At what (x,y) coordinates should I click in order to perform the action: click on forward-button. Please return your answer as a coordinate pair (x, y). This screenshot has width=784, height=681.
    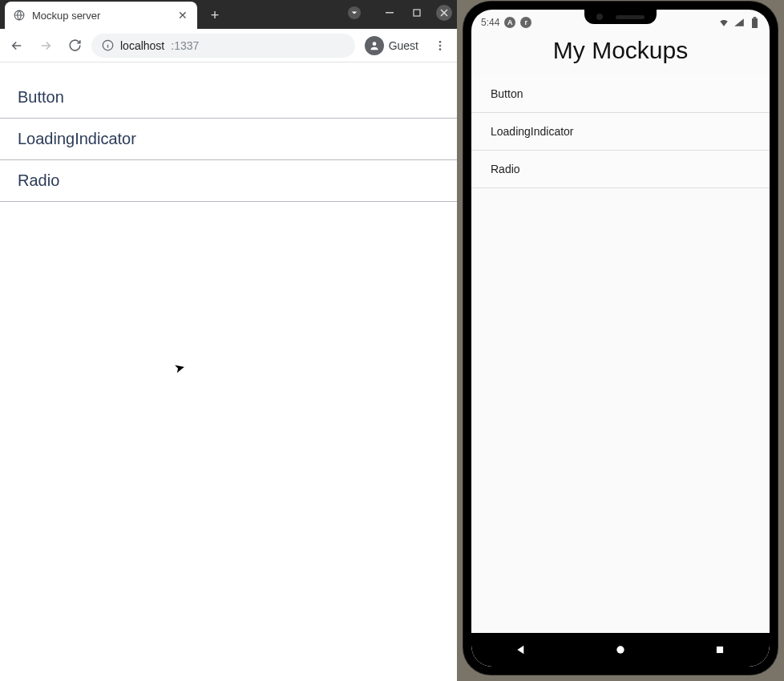
    Looking at the image, I should click on (46, 46).